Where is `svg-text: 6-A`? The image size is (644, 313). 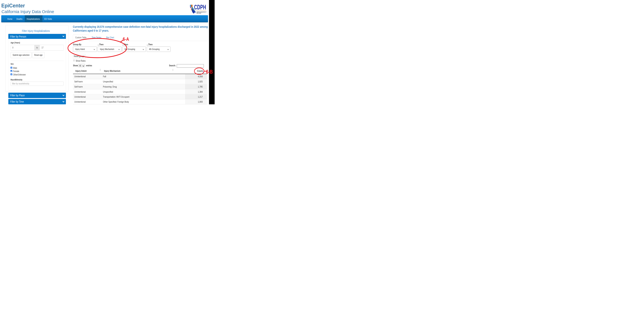 svg-text: 6-A is located at coordinates (126, 39).